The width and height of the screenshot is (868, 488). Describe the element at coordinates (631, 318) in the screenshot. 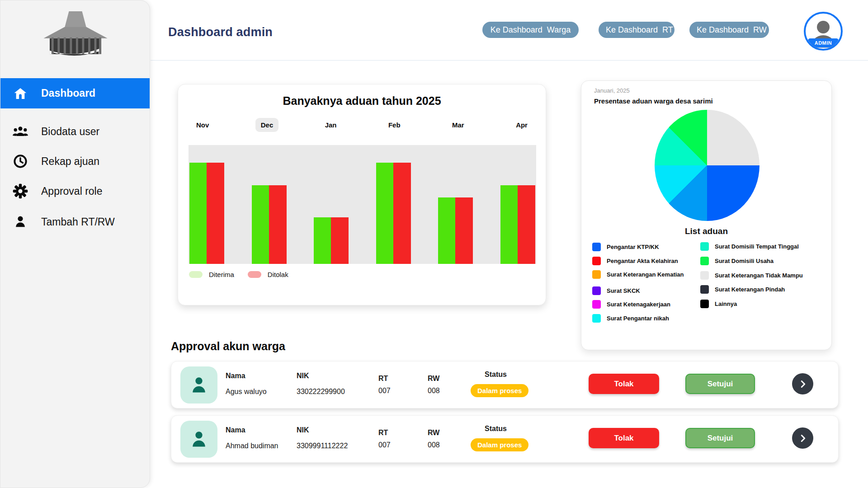

I see `legend-item: Surat Pengantar nikah` at that location.